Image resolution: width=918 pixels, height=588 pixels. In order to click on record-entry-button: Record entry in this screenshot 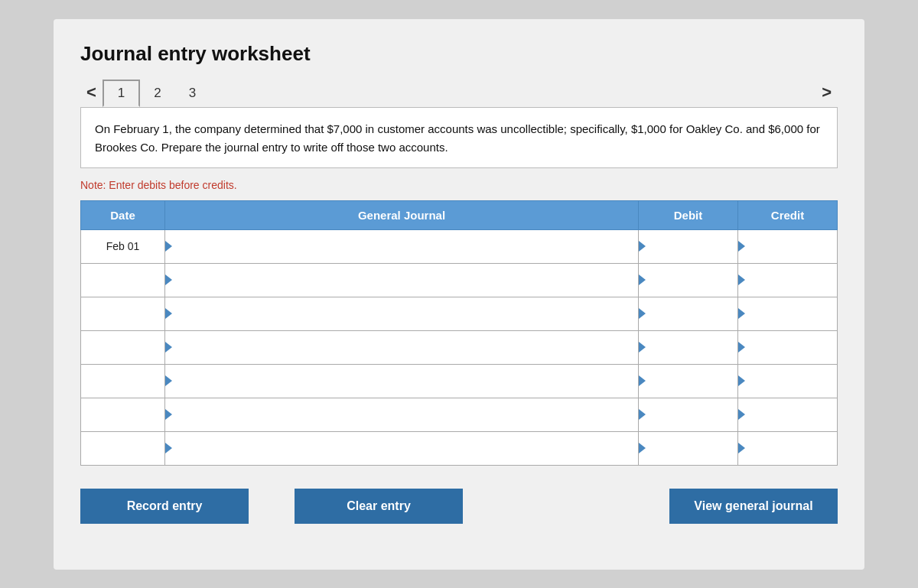, I will do `click(164, 506)`.